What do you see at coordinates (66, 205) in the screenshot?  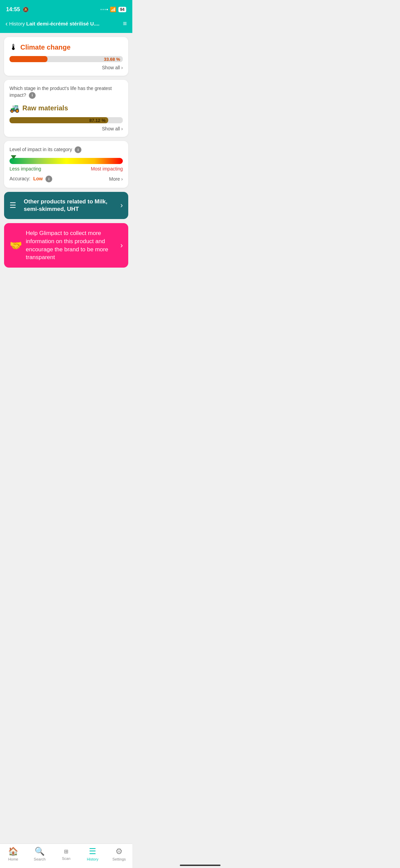 I see `other-products-card: ☰ Other products related to Milk, semi-s…` at bounding box center [66, 205].